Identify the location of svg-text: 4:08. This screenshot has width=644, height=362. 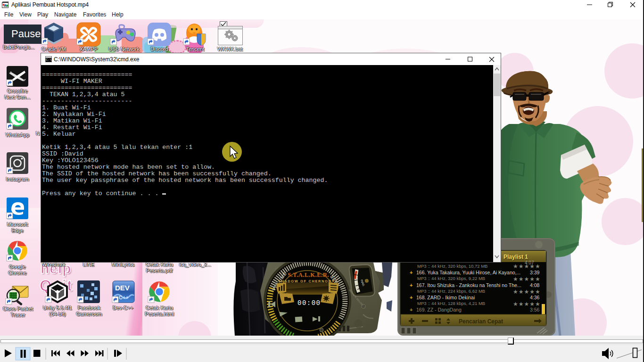
(535, 285).